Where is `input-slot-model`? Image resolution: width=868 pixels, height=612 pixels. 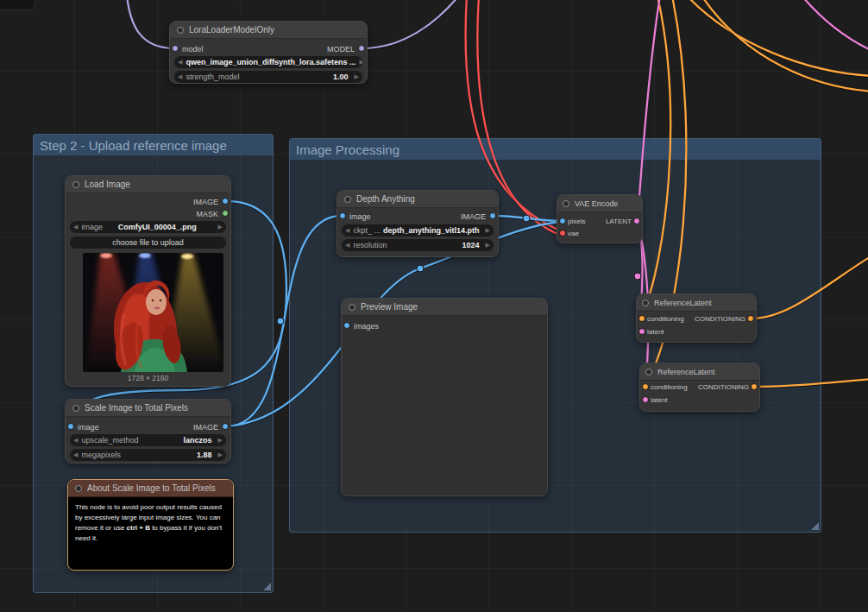
input-slot-model is located at coordinates (175, 48).